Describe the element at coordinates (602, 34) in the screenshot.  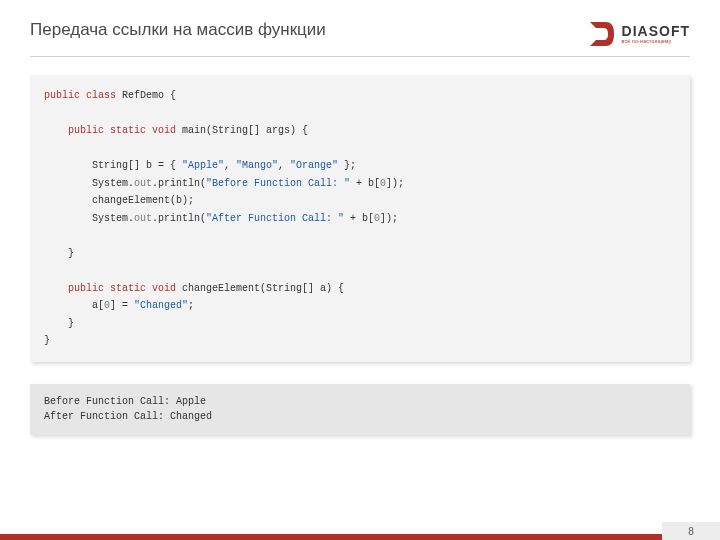
I see `logo-icon` at that location.